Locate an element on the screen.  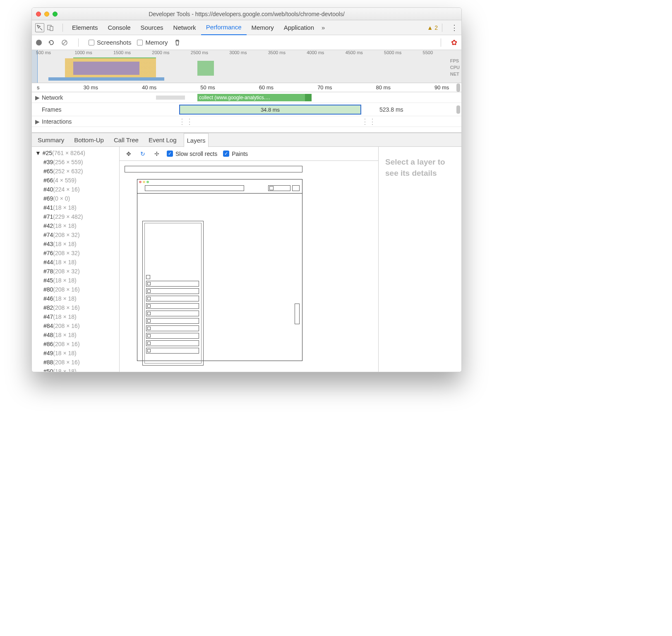
tab-network: Network is located at coordinates (185, 28).